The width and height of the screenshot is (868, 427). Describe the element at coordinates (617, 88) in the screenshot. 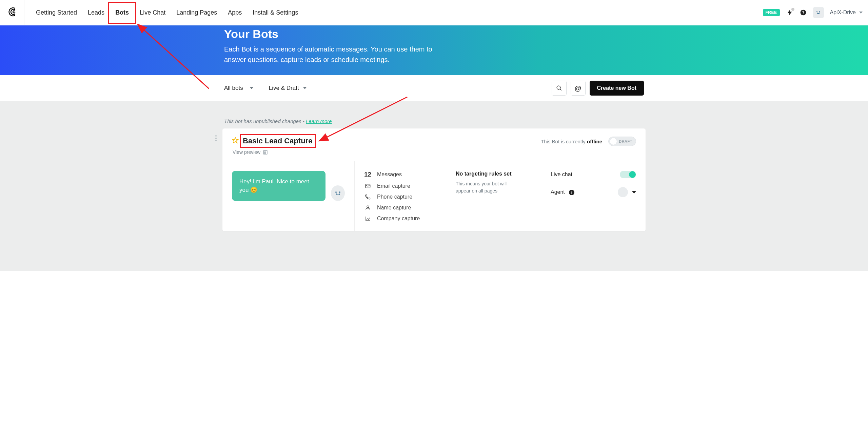

I see `create-new-bot-button: Create new Bot` at that location.